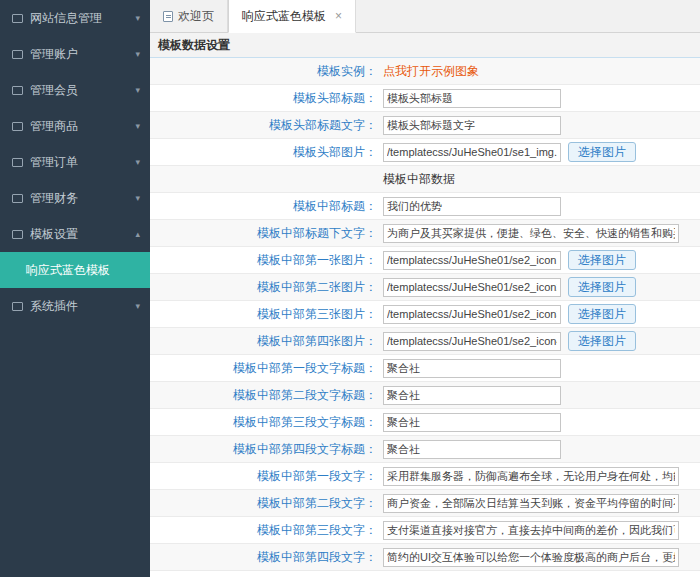 This screenshot has height=577, width=700. Describe the element at coordinates (266, 422) in the screenshot. I see `field-label: 模板中部第三段文字标题：` at that location.